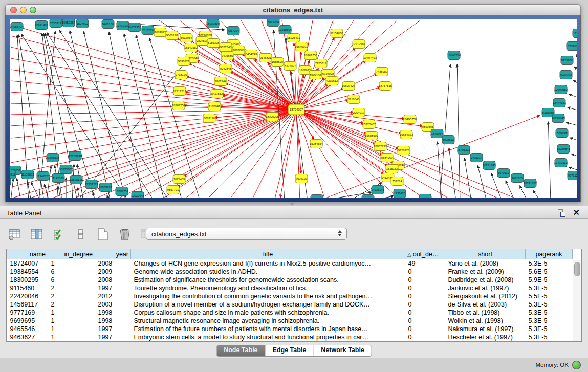 This screenshot has height=372, width=588. Describe the element at coordinates (559, 103) in the screenshot. I see `graph-node: 12444151` at that location.